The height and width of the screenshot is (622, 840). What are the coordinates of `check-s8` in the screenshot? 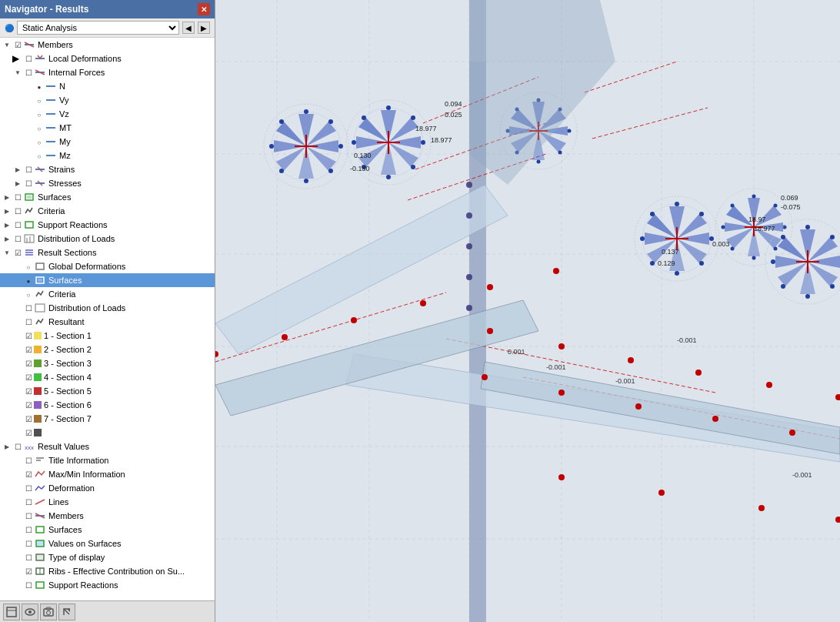 It's located at (28, 433).